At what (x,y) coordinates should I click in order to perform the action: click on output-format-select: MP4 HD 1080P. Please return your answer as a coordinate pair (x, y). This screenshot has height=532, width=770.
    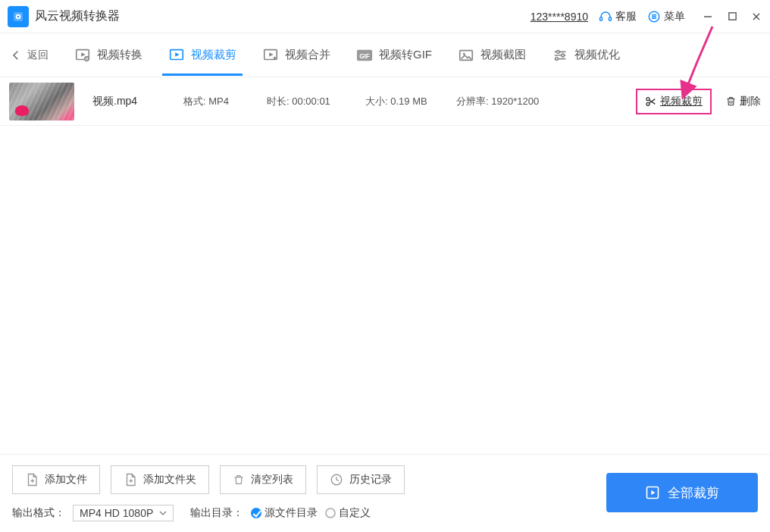
    Looking at the image, I should click on (123, 513).